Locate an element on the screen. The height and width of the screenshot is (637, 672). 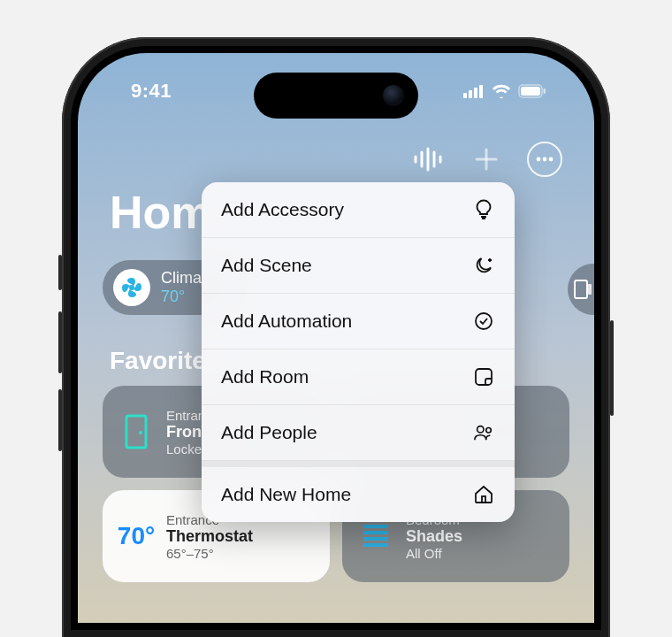
menu-add-accessory: Add Accessory is located at coordinates (358, 211).